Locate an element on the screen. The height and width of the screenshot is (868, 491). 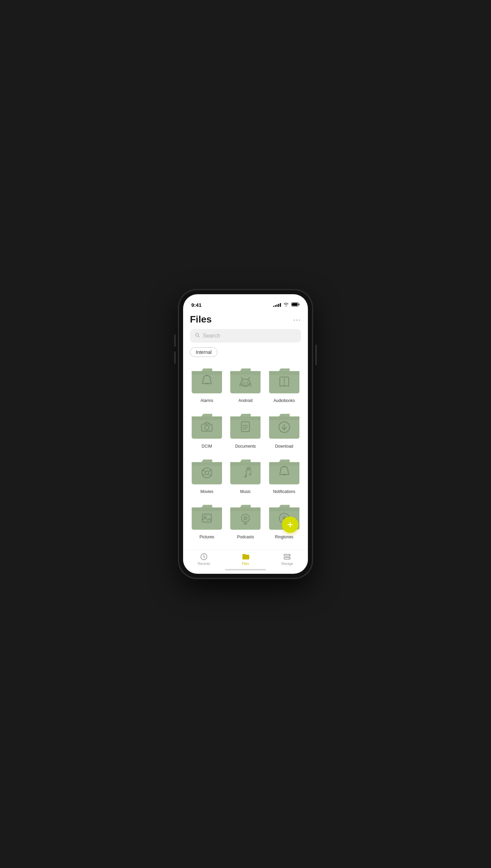
folder-label-android: Android is located at coordinates (246, 401).